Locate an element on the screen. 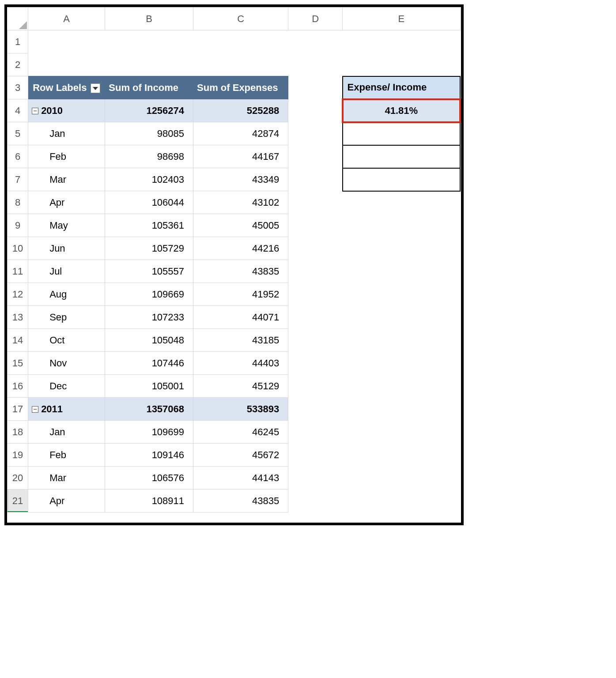  cell-D7 is located at coordinates (315, 180).